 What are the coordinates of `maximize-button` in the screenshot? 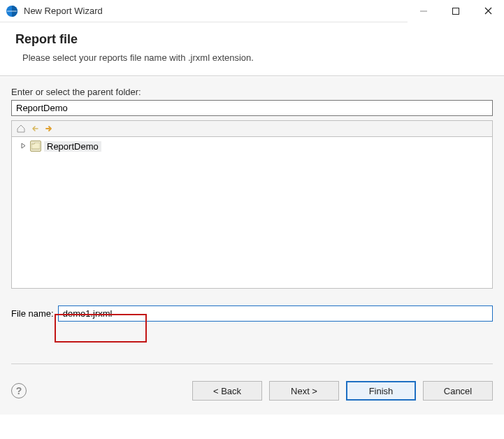 It's located at (456, 11).